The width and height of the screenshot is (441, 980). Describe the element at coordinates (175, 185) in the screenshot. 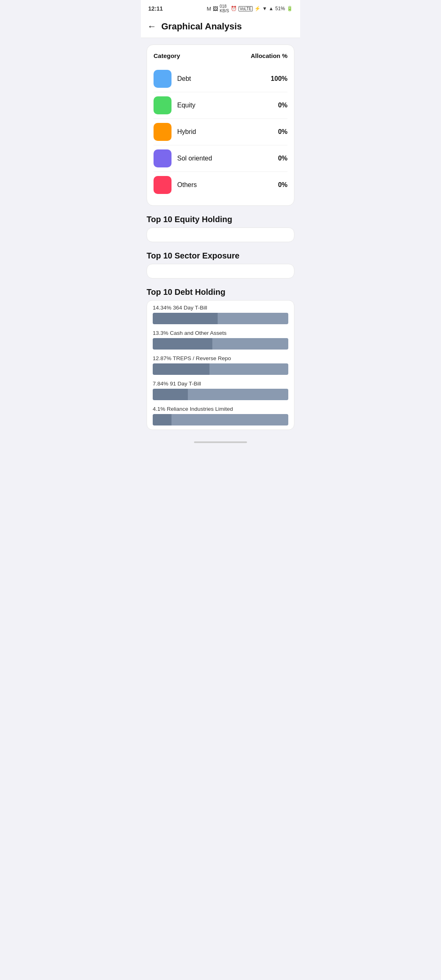

I see `category-row-left: Others` at that location.